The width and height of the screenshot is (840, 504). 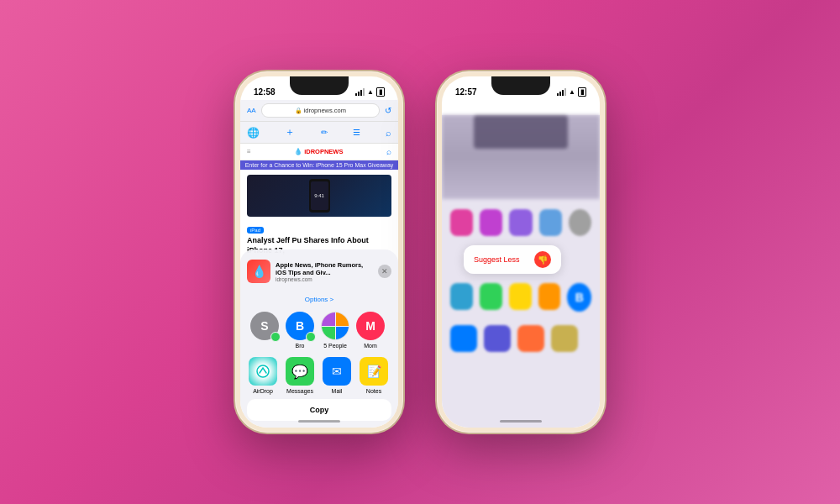 What do you see at coordinates (300, 391) in the screenshot?
I see `messages-label: Messages` at bounding box center [300, 391].